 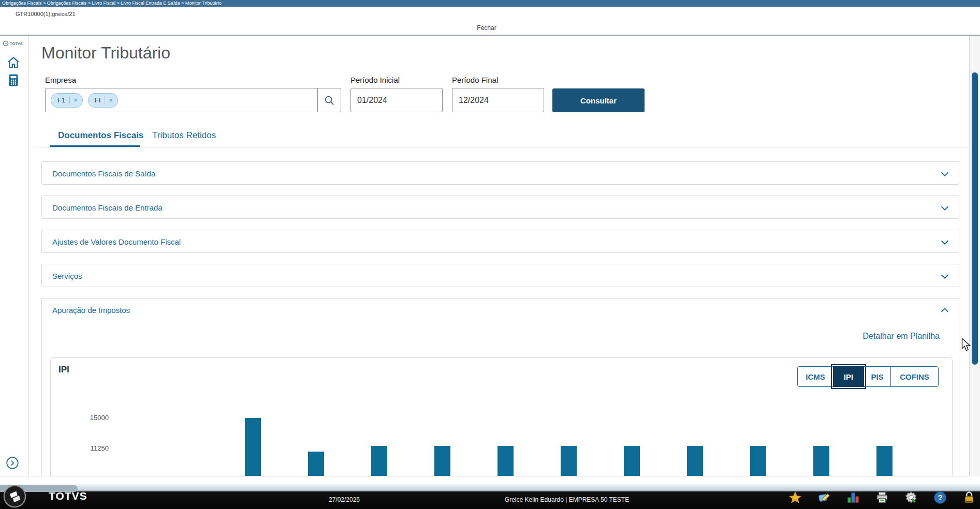 What do you see at coordinates (940, 498) in the screenshot?
I see `help-icon: ?` at bounding box center [940, 498].